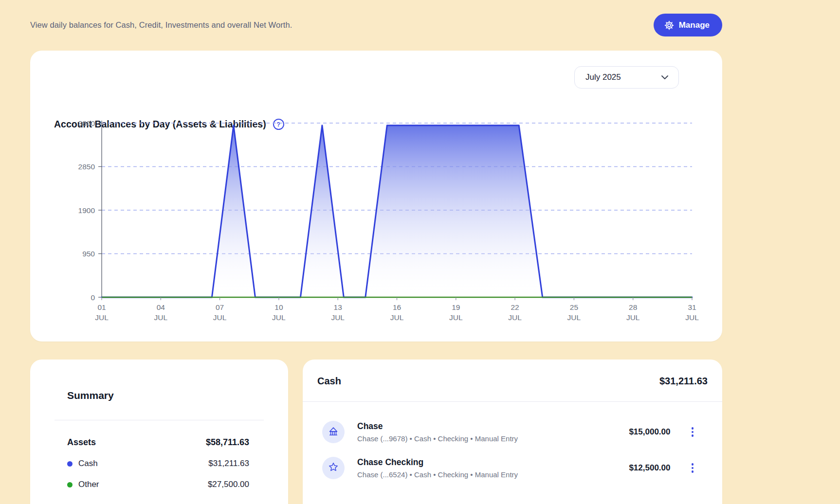 Image resolution: width=840 pixels, height=504 pixels. Describe the element at coordinates (87, 124) in the screenshot. I see `svg-text: 3800` at that location.